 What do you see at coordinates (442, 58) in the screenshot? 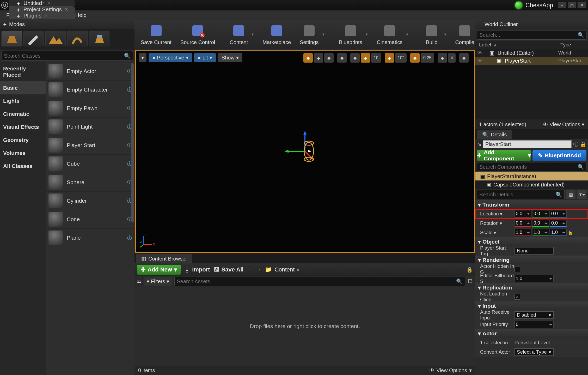
I see `camera-speed-icon: ◆` at bounding box center [442, 58].